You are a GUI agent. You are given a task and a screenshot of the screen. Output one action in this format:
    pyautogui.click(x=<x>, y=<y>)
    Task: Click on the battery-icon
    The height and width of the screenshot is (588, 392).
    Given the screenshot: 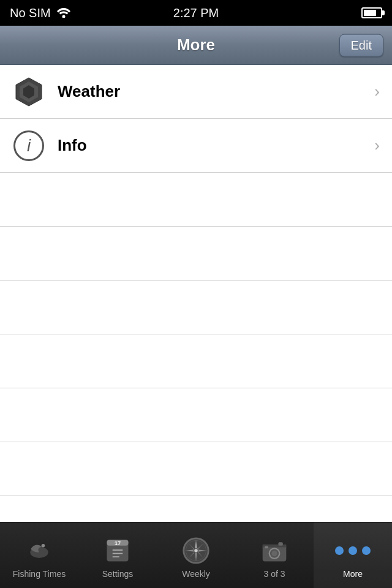 What is the action you would take?
    pyautogui.click(x=372, y=13)
    